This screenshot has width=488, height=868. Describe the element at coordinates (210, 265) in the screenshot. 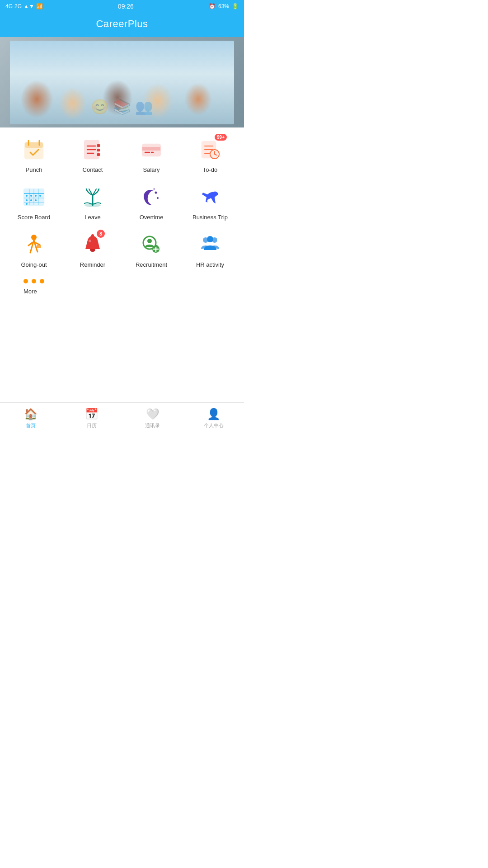

I see `hr-activity-label: HR activity` at that location.